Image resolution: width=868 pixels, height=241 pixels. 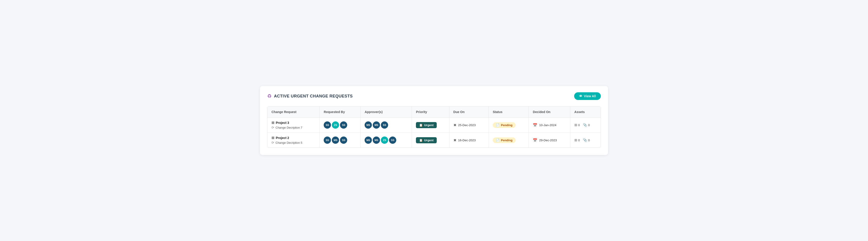 I want to click on col-approvers: Approver(s), so click(x=386, y=112).